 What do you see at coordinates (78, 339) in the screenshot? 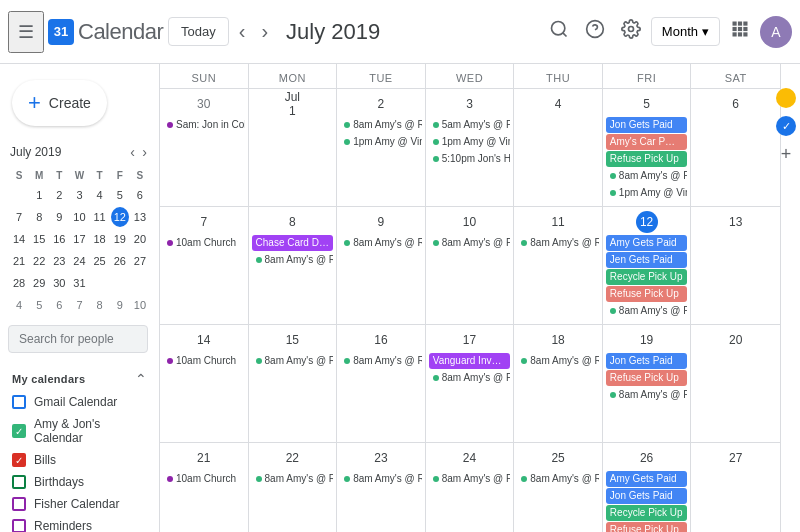
I see `search-people-input: Search for people` at bounding box center [78, 339].